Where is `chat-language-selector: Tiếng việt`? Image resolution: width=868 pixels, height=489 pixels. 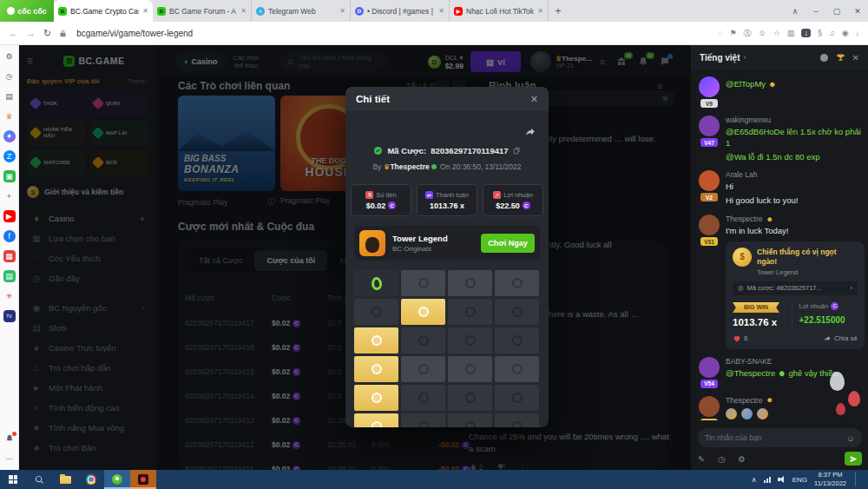
chat-language-selector: Tiếng việt is located at coordinates (720, 57).